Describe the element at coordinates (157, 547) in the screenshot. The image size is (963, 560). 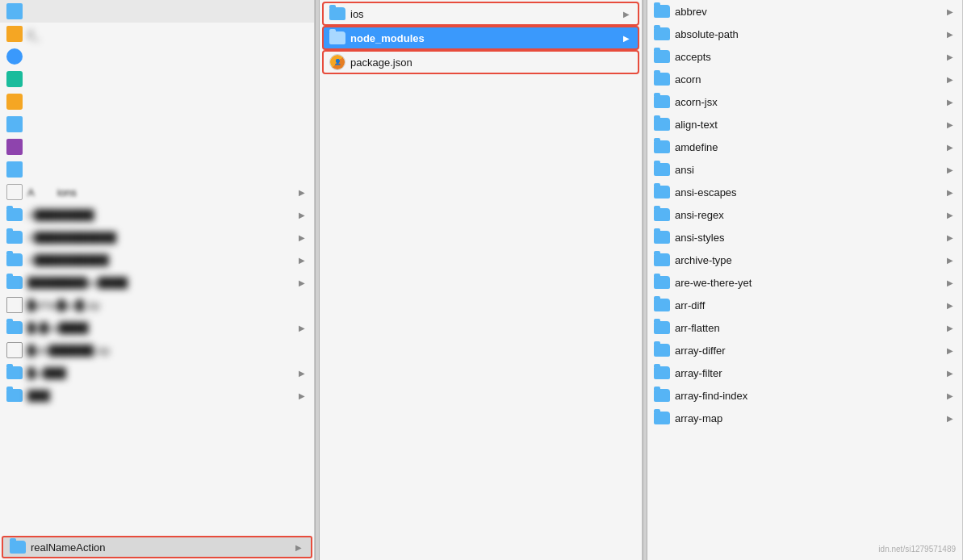
I see `bottom-item: realNameAction ▶` at that location.